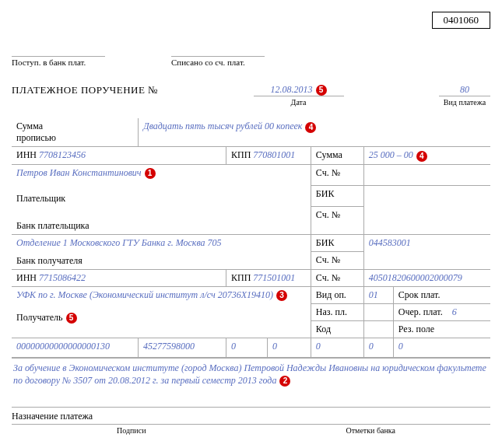 The height and width of the screenshot is (448, 502). I want to click on benef-sch: 40501820600002000079, so click(416, 278).